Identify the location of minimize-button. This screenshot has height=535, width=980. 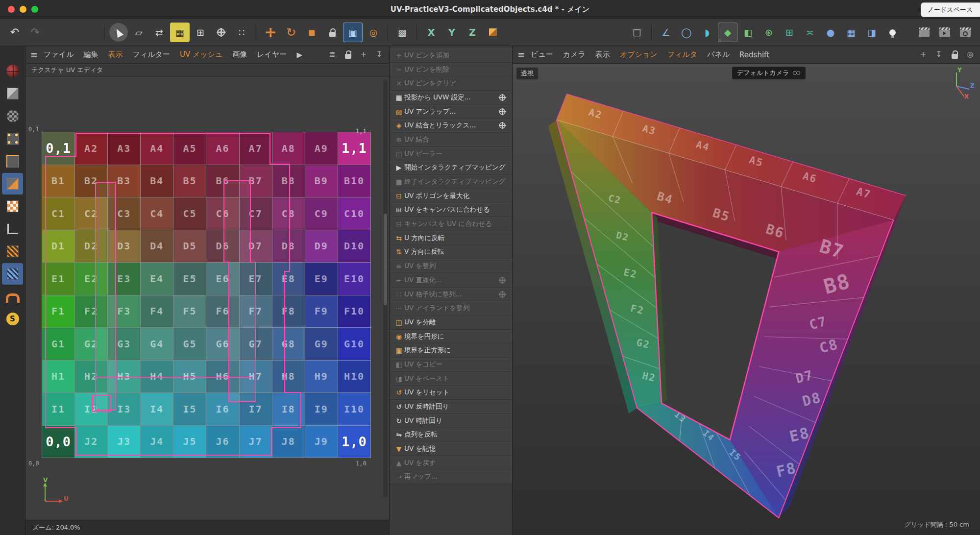
(23, 9).